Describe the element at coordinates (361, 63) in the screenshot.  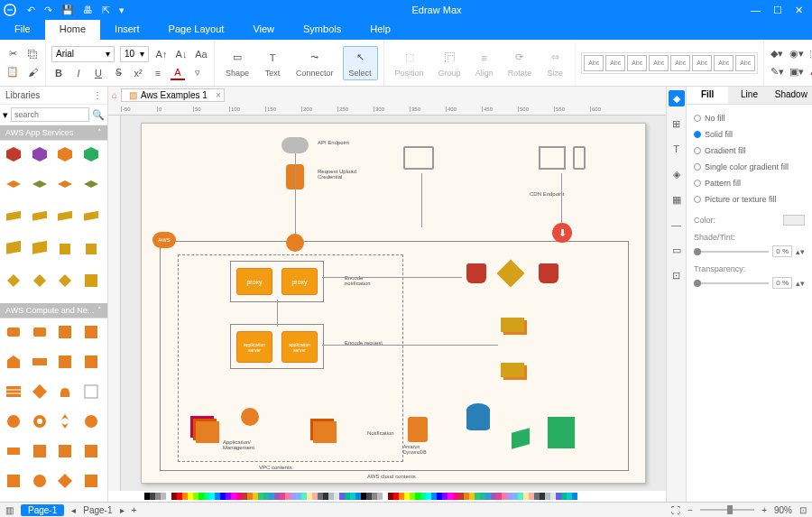
I see `select-button: ↖Select` at that location.